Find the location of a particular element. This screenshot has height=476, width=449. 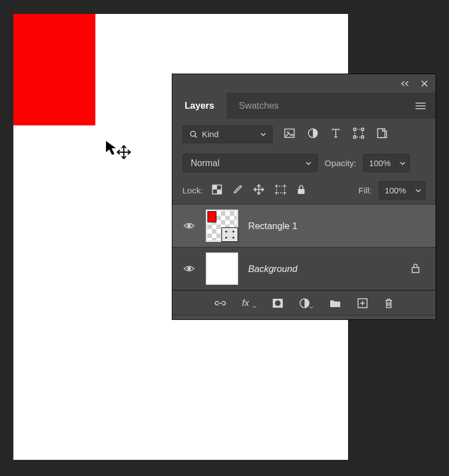

panel-resize-handle is located at coordinates (304, 317).